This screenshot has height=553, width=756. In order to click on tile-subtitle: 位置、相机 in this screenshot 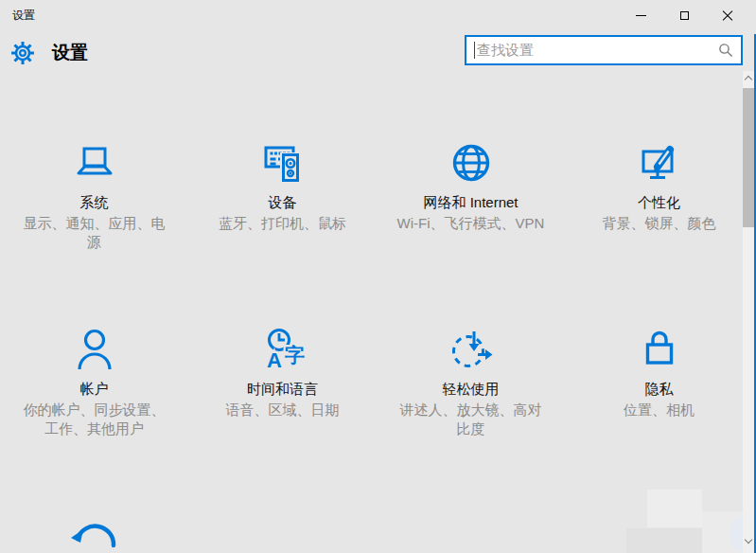, I will do `click(659, 410)`.